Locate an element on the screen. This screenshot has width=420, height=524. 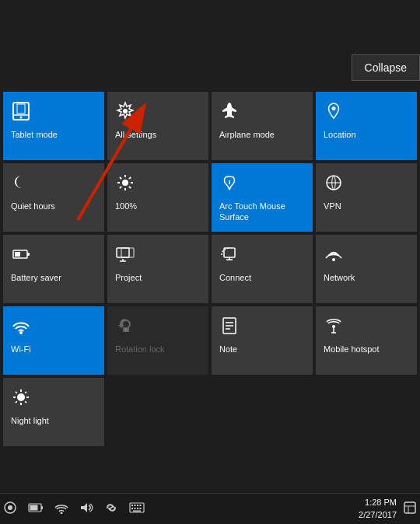
tile-vpn: VPN is located at coordinates (366, 197).